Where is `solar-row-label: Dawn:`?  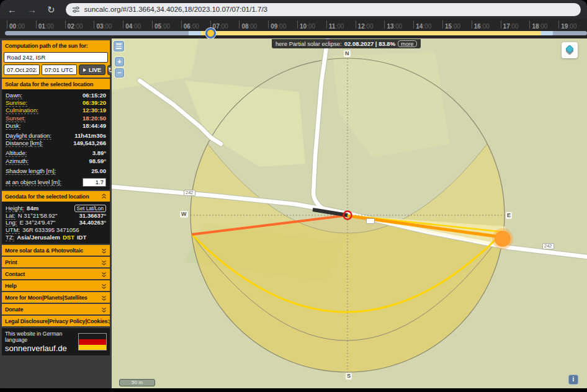
solar-row-label: Dawn: is located at coordinates (14, 96).